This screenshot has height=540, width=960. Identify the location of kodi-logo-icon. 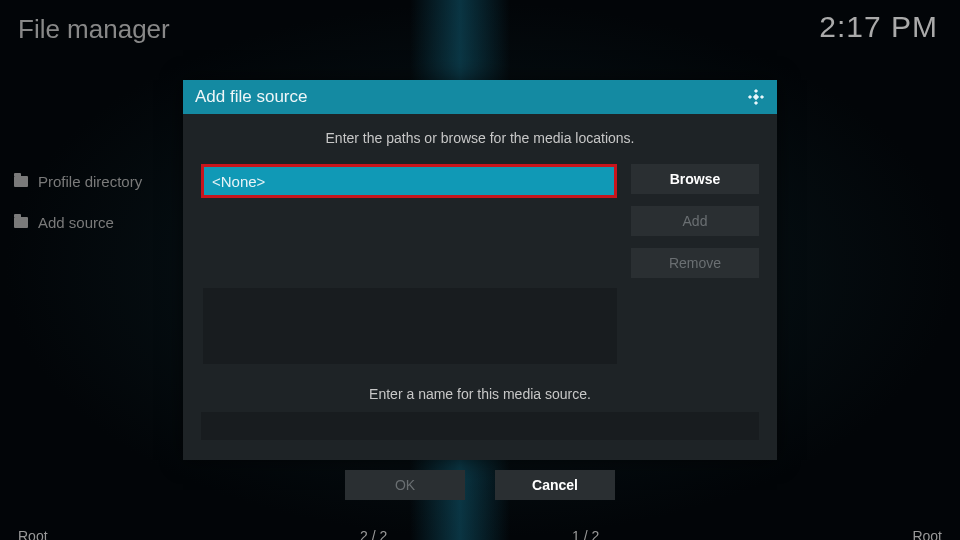
(756, 97).